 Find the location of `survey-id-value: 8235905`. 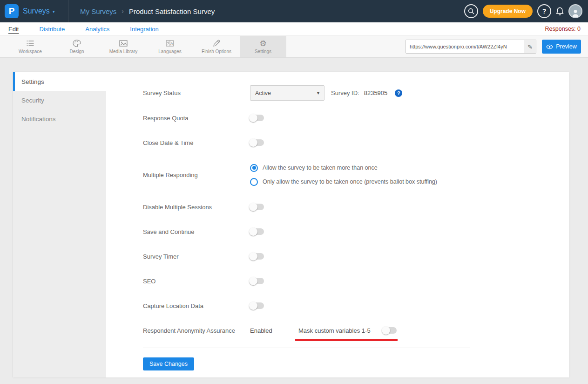

survey-id-value: 8235905 is located at coordinates (376, 93).